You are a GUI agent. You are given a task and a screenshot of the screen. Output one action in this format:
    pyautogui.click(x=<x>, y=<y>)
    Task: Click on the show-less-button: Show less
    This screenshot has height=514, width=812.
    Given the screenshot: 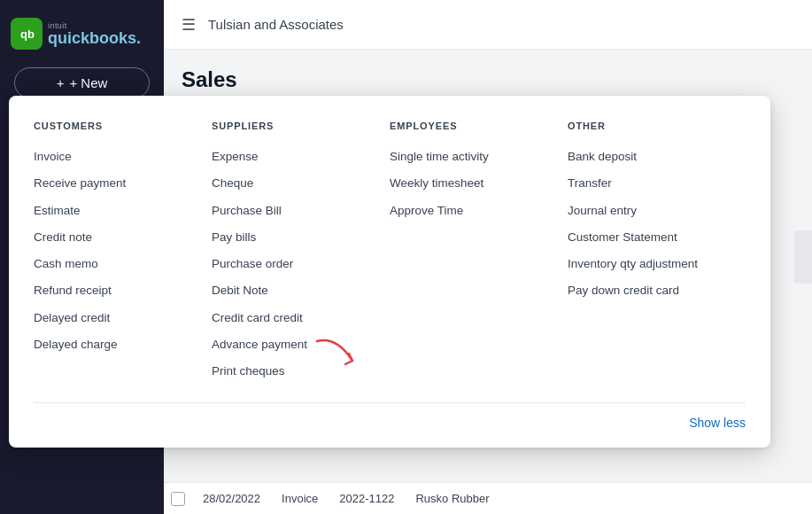 What is the action you would take?
    pyautogui.click(x=717, y=423)
    